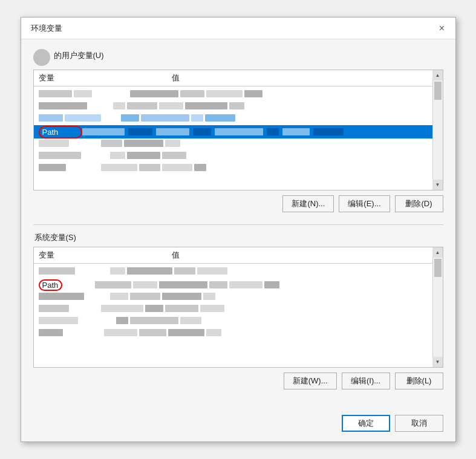  What do you see at coordinates (442, 28) in the screenshot?
I see `close-button: ×` at bounding box center [442, 28].